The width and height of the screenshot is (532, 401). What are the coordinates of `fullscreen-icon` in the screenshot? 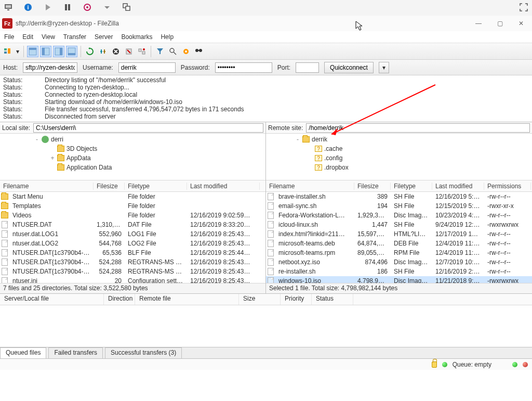 It's located at (524, 8).